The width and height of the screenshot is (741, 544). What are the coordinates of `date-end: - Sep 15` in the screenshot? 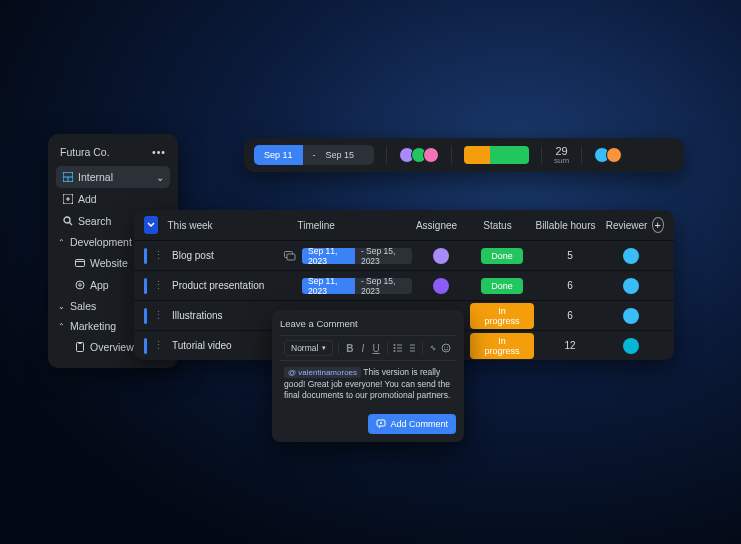 It's located at (339, 155).